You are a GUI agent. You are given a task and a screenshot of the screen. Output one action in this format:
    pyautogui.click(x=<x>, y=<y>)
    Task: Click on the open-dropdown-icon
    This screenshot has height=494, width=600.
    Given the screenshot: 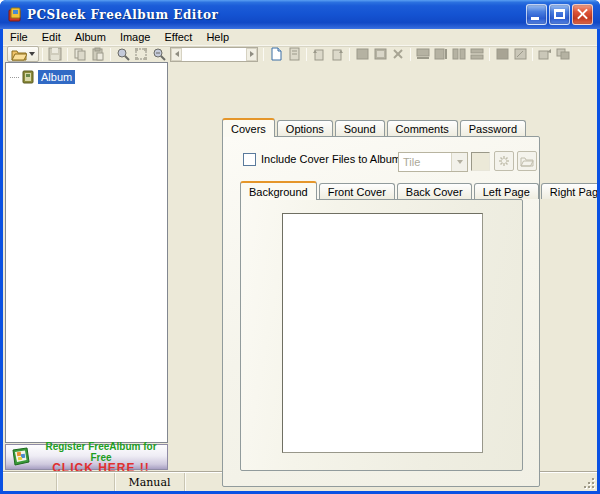 What is the action you would take?
    pyautogui.click(x=32, y=54)
    